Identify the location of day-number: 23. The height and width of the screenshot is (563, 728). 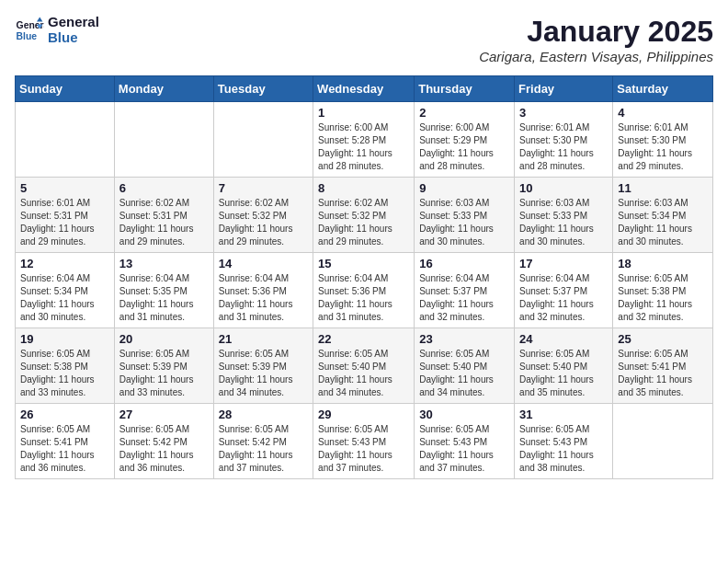
(464, 339).